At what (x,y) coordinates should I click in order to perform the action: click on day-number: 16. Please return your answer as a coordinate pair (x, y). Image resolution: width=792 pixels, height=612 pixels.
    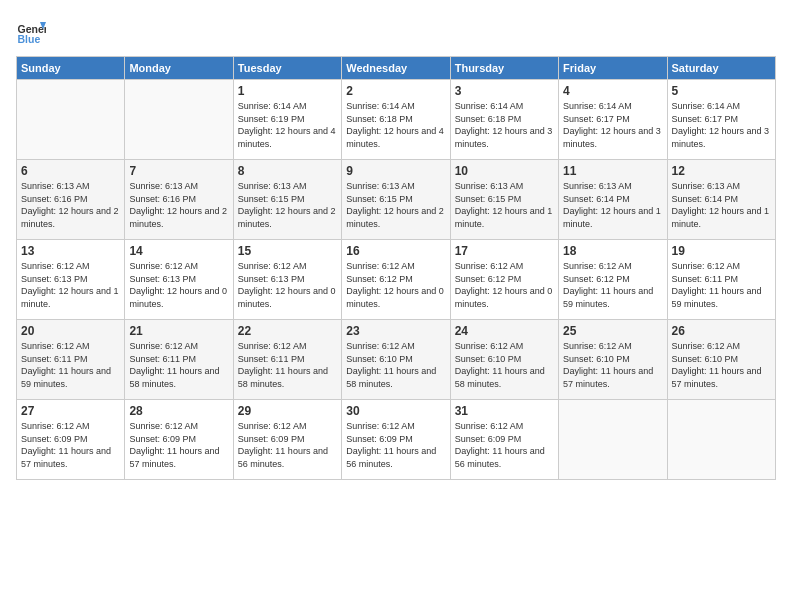
    Looking at the image, I should click on (396, 251).